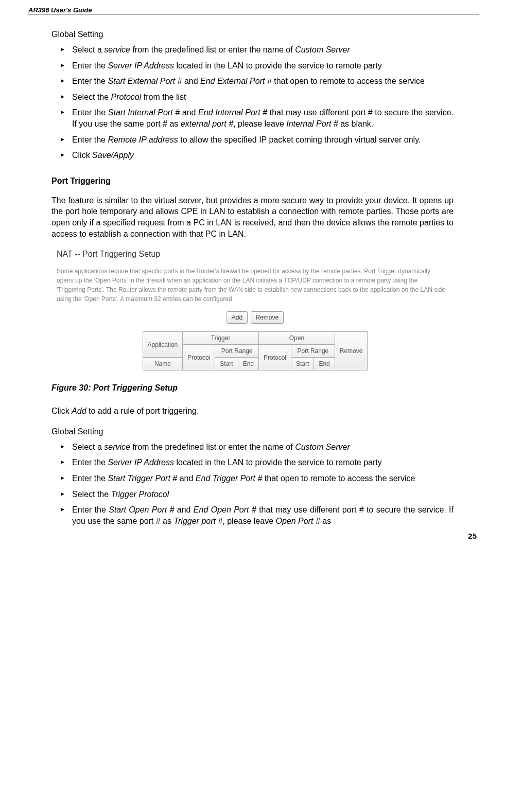 The image size is (505, 812). What do you see at coordinates (163, 345) in the screenshot?
I see `th-application: Application` at bounding box center [163, 345].